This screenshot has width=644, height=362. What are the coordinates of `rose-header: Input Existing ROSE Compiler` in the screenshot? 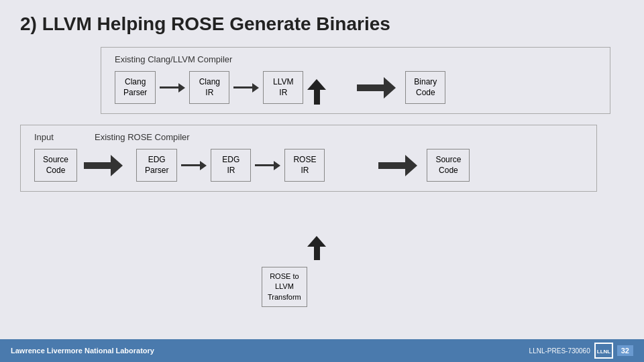 It's located at (309, 137).